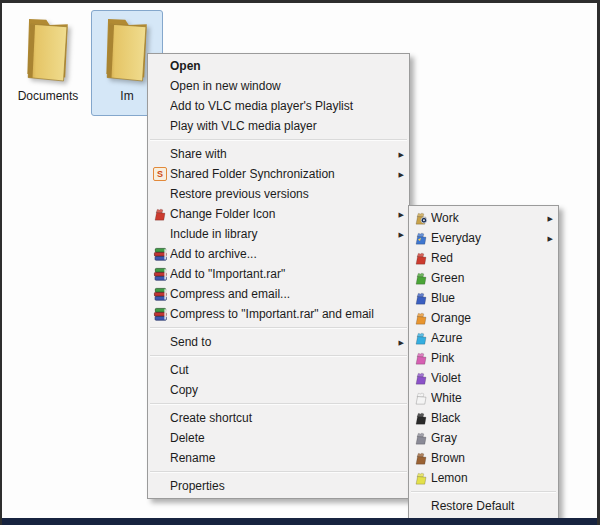  What do you see at coordinates (278, 214) in the screenshot?
I see `context-menu-item-change-folder-icon: Change Folder Icon▶` at bounding box center [278, 214].